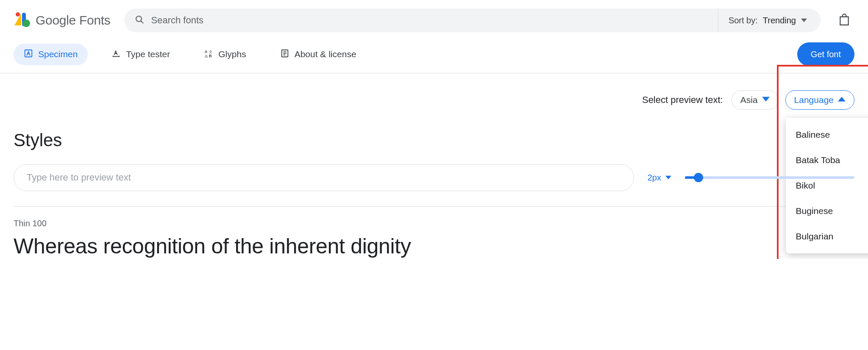 The image size is (868, 350). Describe the element at coordinates (141, 54) in the screenshot. I see `tab-type-tester: Type tester` at that location.